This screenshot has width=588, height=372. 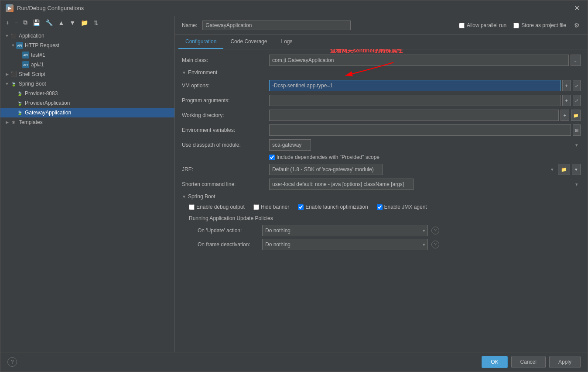 What do you see at coordinates (217, 207) in the screenshot?
I see `enable-debug-checkbox-label: Enable debug output` at bounding box center [217, 207].